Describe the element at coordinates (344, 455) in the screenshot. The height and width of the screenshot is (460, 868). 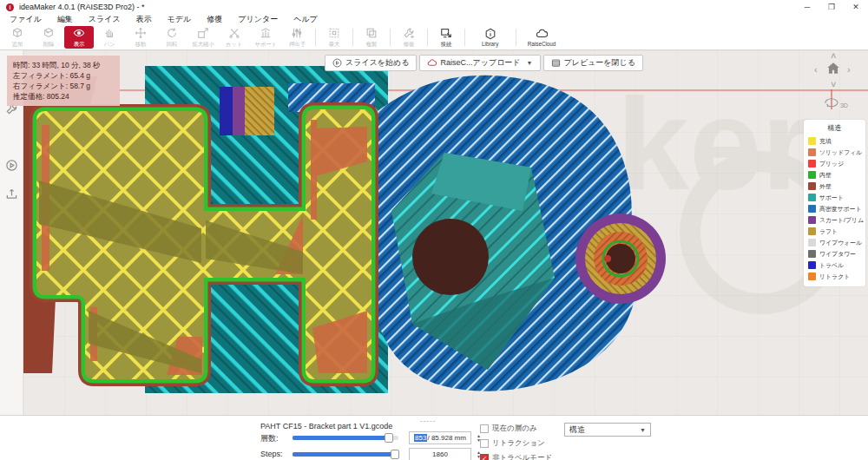
I see `steps-slider-fill` at that location.